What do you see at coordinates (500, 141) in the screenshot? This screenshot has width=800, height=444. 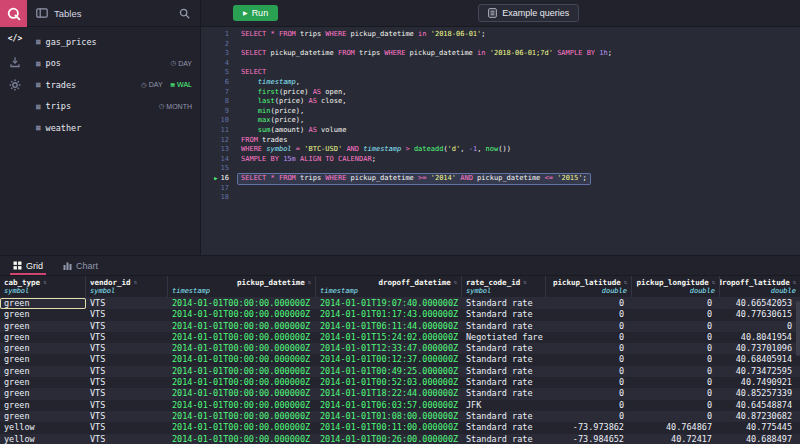 I see `editor-line: 12FROM trades` at bounding box center [500, 141].